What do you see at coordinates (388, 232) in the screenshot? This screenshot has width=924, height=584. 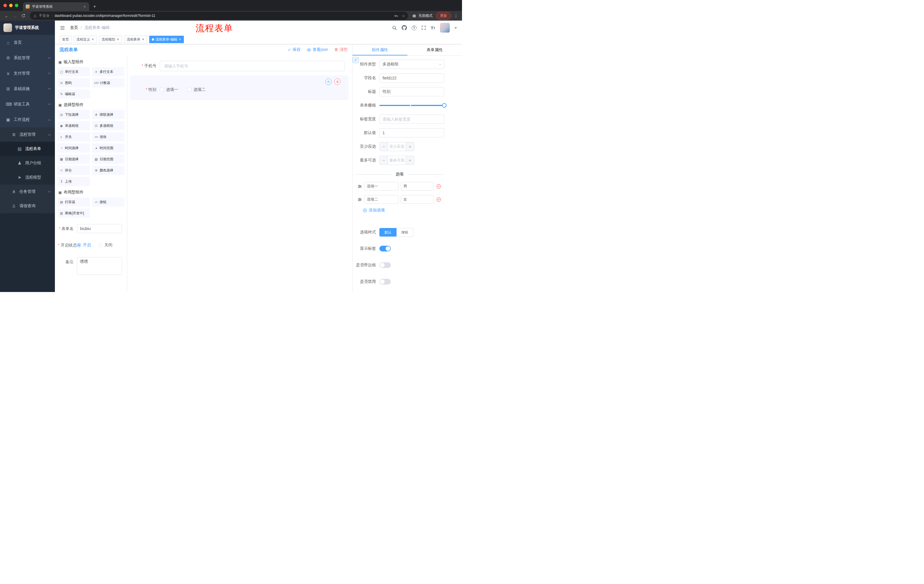 I see `style-default-button: 默认` at bounding box center [388, 232].